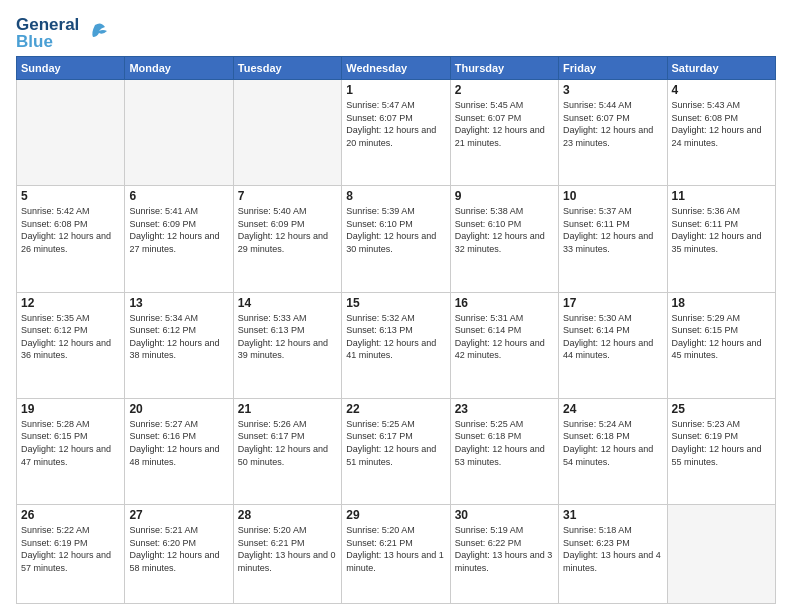 Image resolution: width=792 pixels, height=612 pixels. What do you see at coordinates (504, 196) in the screenshot?
I see `day-number: 9` at bounding box center [504, 196].